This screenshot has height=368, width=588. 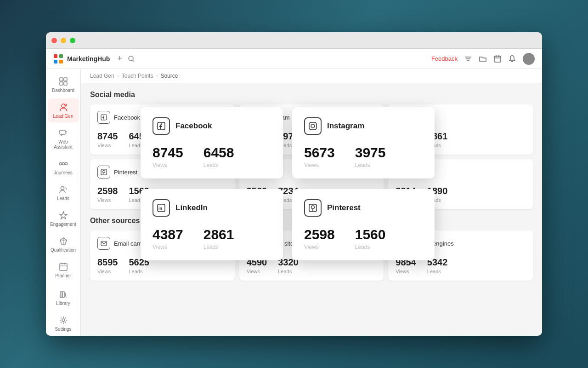 I want to click on logo-icon, so click(x=58, y=59).